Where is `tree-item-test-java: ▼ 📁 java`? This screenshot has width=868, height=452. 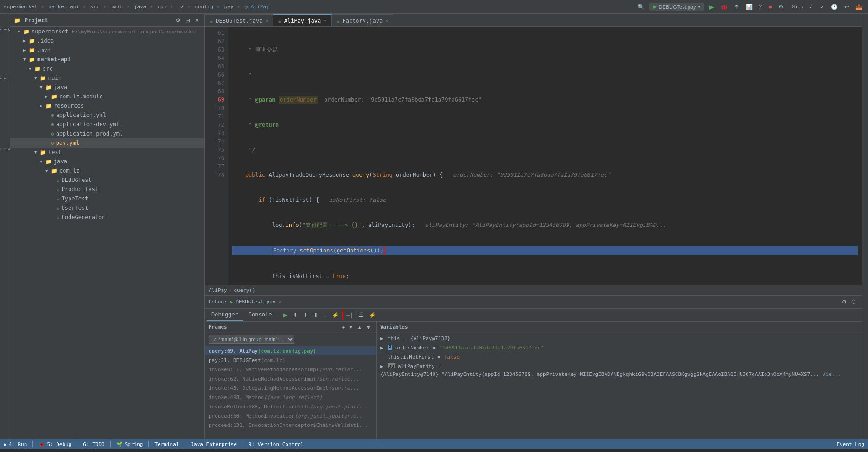
tree-item-test-java: ▼ 📁 java is located at coordinates (108, 161).